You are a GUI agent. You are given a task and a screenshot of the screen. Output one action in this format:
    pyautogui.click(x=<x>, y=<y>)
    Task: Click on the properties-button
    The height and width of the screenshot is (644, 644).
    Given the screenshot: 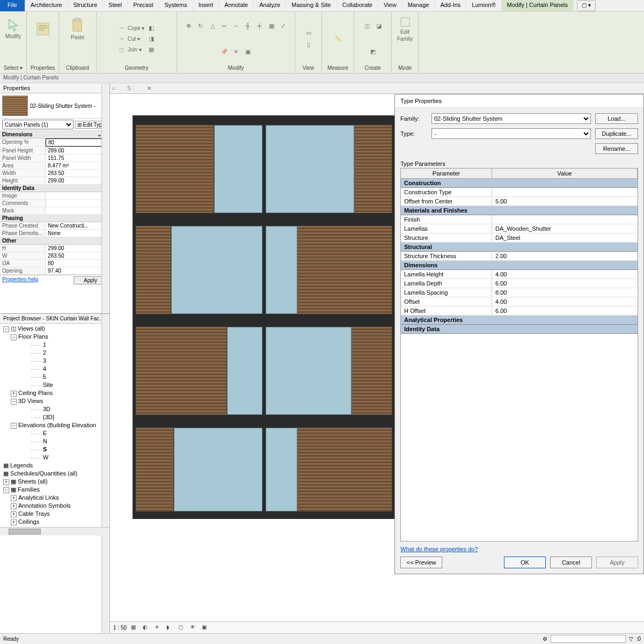 What is the action you would take?
    pyautogui.click(x=43, y=29)
    